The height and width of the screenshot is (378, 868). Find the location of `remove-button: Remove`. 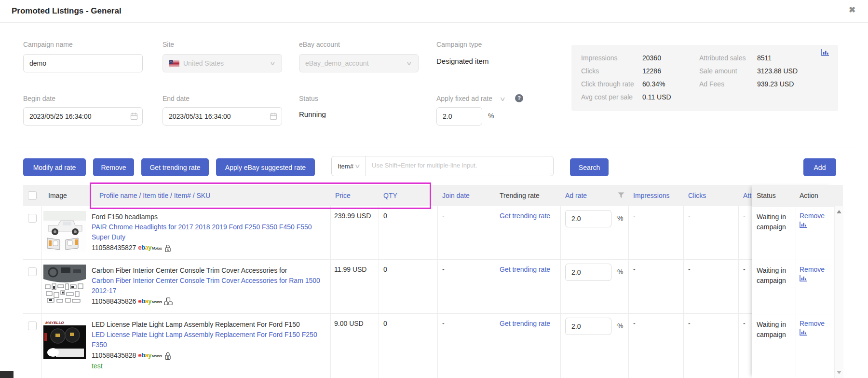

remove-button: Remove is located at coordinates (114, 167).